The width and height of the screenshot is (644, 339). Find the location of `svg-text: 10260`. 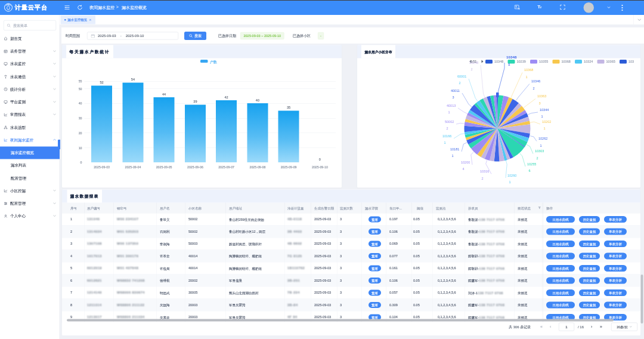

svg-text: 10260 is located at coordinates (512, 175).